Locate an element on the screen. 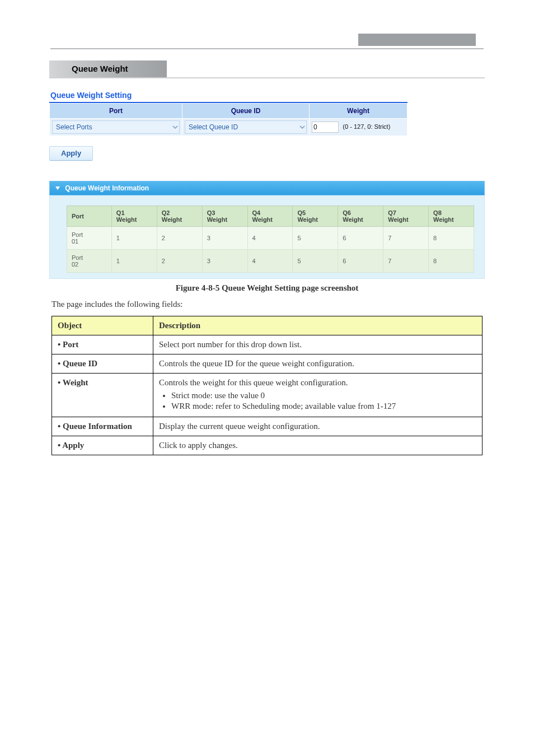  col-description: Description is located at coordinates (318, 326).